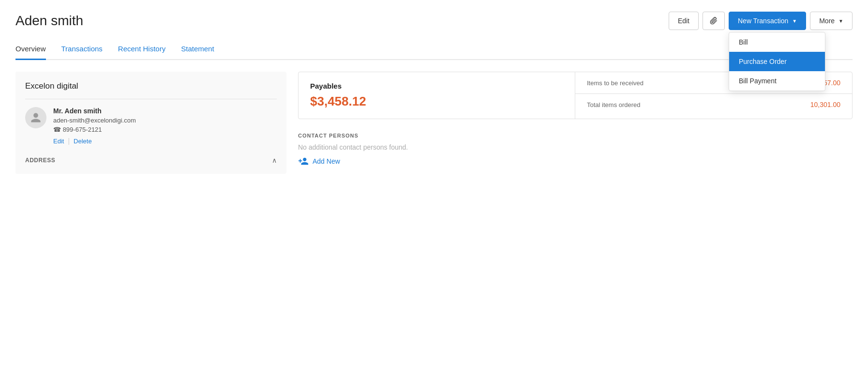  I want to click on address-chevron-icon: ∧, so click(274, 160).